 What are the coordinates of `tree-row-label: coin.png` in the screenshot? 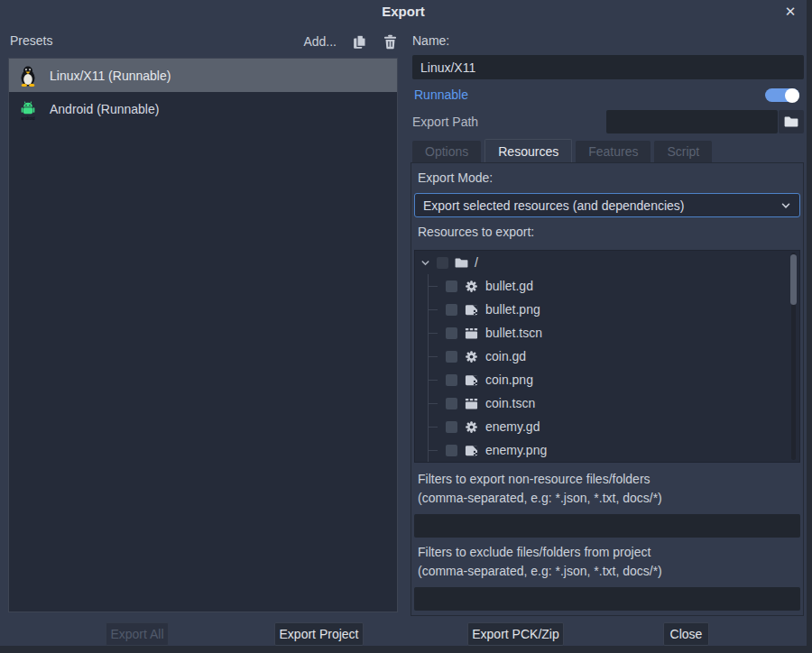 It's located at (509, 380).